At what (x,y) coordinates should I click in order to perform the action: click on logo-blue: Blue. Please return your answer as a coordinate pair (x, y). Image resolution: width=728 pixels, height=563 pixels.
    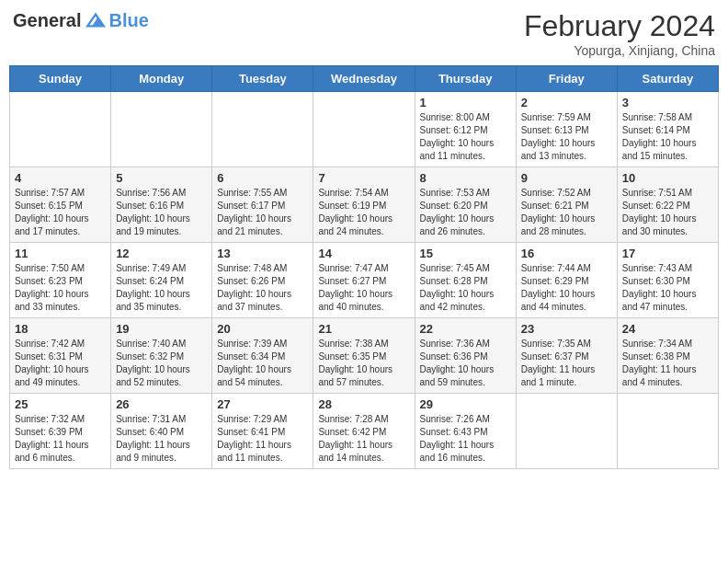
    Looking at the image, I should click on (129, 20).